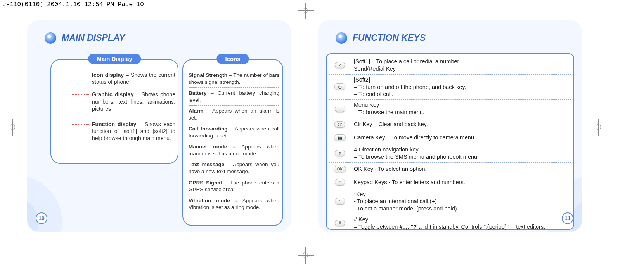 Image resolution: width=644 pixels, height=266 pixels. What do you see at coordinates (461, 65) in the screenshot?
I see `function-key-description: [Soft1] – To place a call or redial a nu…` at bounding box center [461, 65].